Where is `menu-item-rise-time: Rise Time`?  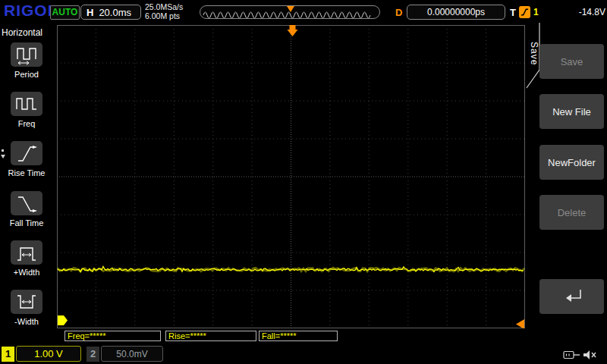 menu-item-rise-time: Rise Time is located at coordinates (27, 165).